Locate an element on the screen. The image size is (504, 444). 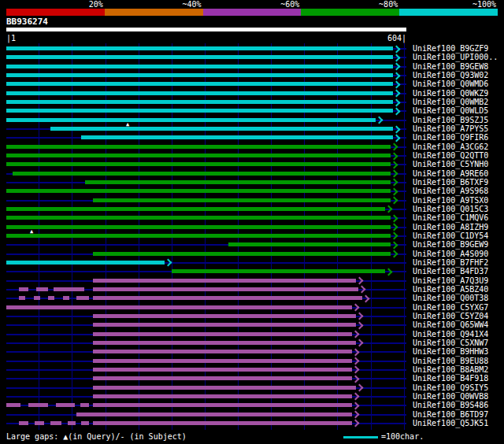
hit-label: UniRef100_Q2QTT0 is located at coordinates (450, 156).